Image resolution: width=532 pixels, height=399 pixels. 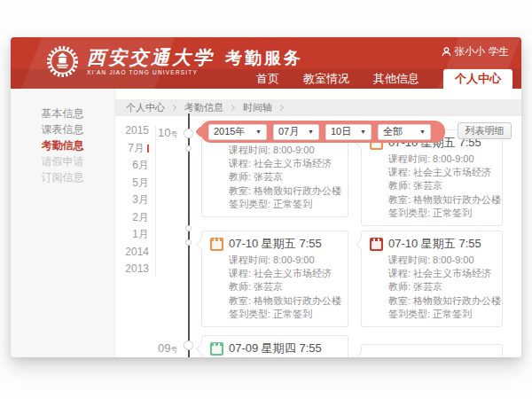 I want to click on filter-value: 07月, so click(x=289, y=131).